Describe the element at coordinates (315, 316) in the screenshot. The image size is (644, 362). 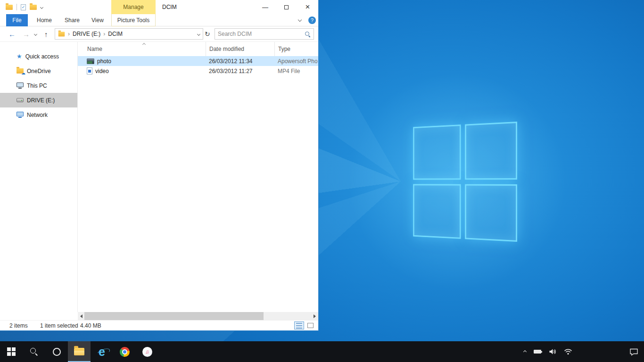
I see `scroll-right-arrow-icon` at that location.